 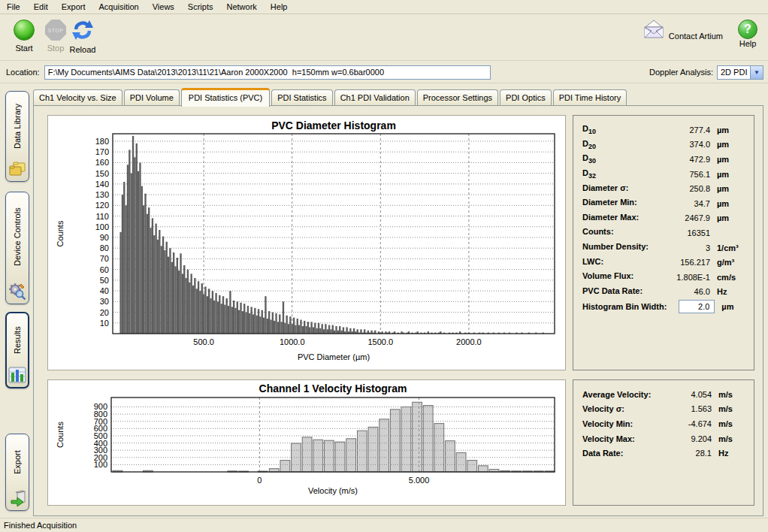 I want to click on menu-edit: Edit, so click(x=41, y=8).